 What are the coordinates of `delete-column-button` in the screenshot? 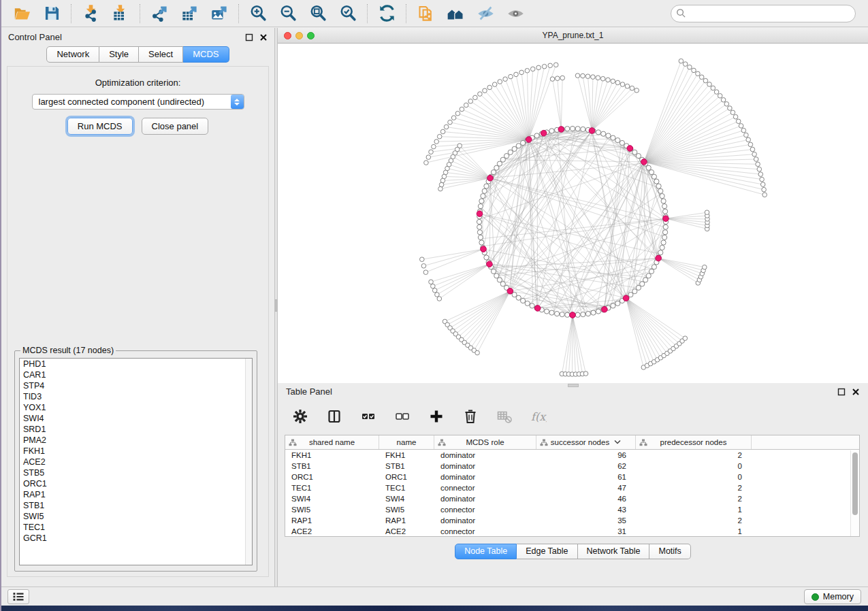 It's located at (470, 416).